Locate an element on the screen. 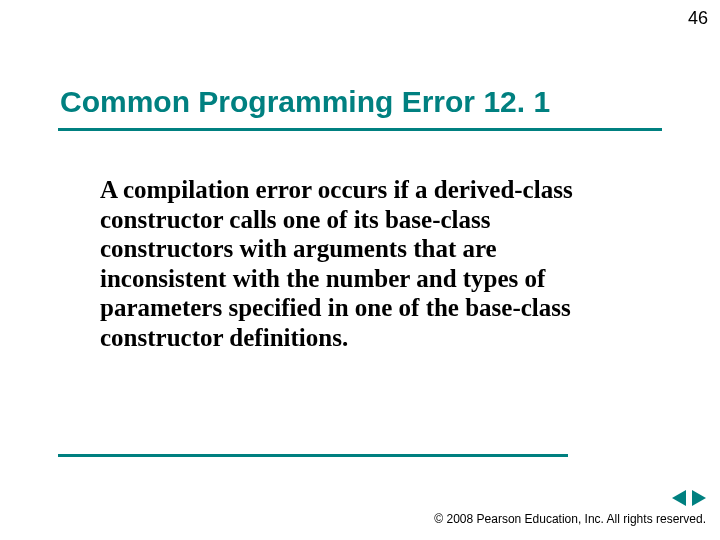 The width and height of the screenshot is (720, 540). slide-title: Common Programming Error 12. 1 is located at coordinates (305, 102).